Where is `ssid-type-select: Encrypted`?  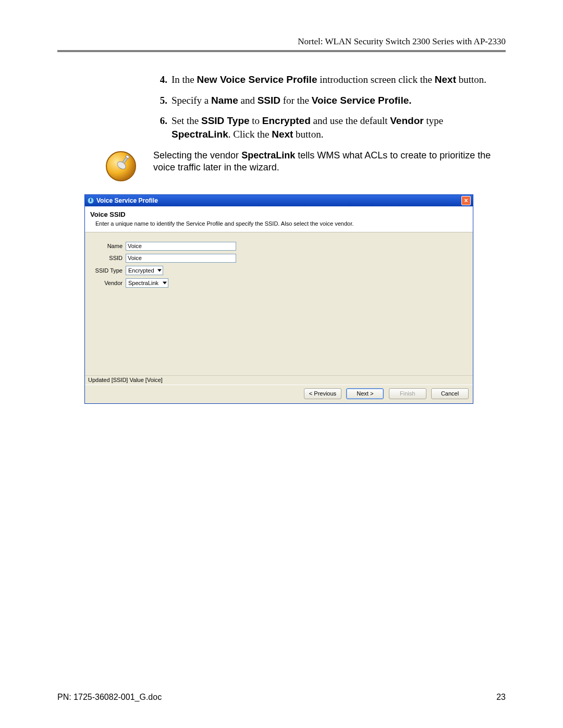 ssid-type-select: Encrypted is located at coordinates (144, 270).